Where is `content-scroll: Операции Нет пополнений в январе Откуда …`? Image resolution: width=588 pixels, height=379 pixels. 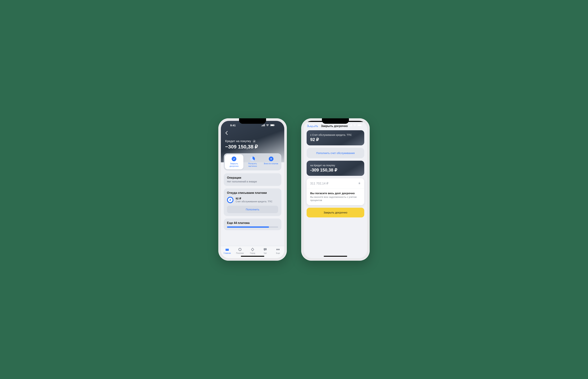 content-scroll: Операции Нет пополнений в январе Откуда … is located at coordinates (253, 208).